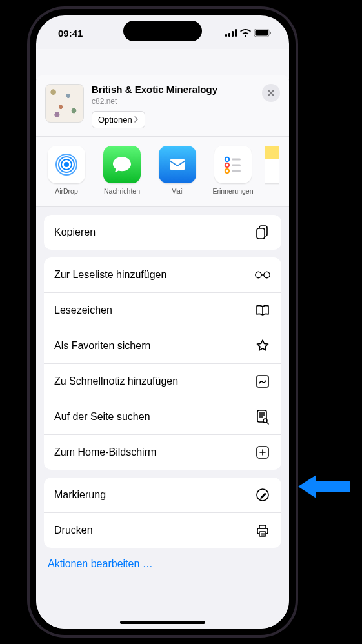 The image size is (362, 644). What do you see at coordinates (102, 346) in the screenshot?
I see `action-label: Als Favoriten sichern` at bounding box center [102, 346].